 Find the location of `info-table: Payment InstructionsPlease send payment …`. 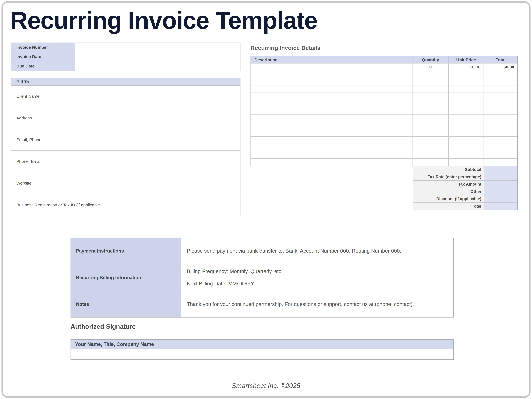

info-table: Payment InstructionsPlease send payment … is located at coordinates (262, 277).